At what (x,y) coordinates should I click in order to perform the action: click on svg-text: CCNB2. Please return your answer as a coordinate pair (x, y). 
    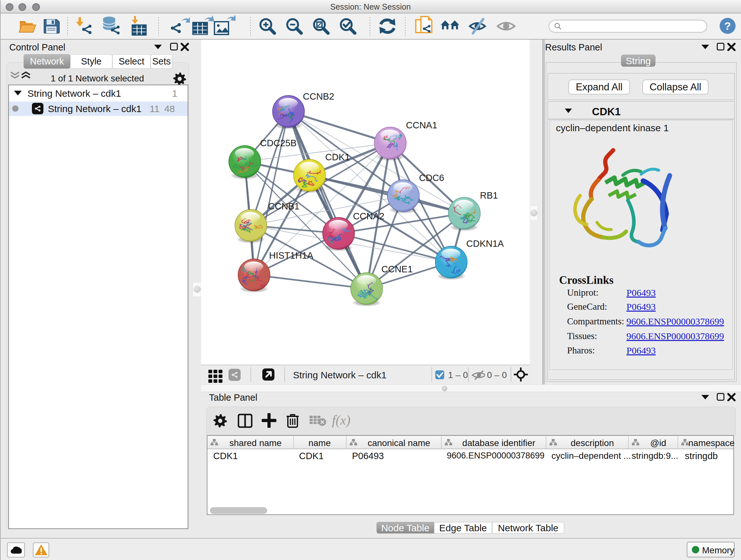
    Looking at the image, I should click on (318, 97).